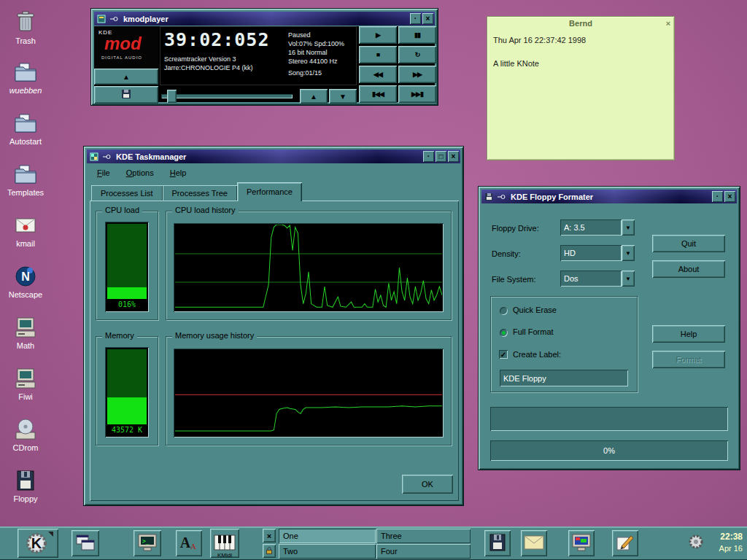 This screenshot has height=560, width=747. Describe the element at coordinates (581, 543) in the screenshot. I see `display-settings-button` at that location.